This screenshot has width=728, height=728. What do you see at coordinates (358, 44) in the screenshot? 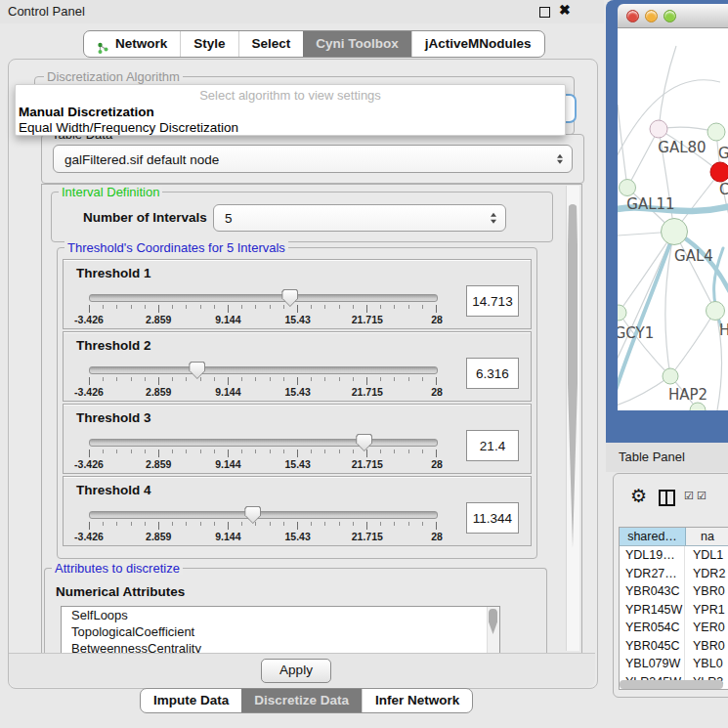
I see `tab-cyni-toolbox: Cyni Toolbox` at bounding box center [358, 44].